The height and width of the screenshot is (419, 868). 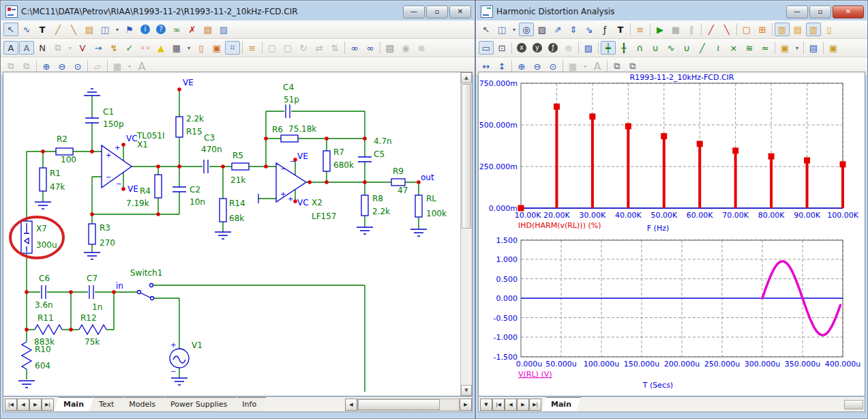 What do you see at coordinates (785, 48) in the screenshot?
I see `copy-waveform-button-icon: ▣` at bounding box center [785, 48].